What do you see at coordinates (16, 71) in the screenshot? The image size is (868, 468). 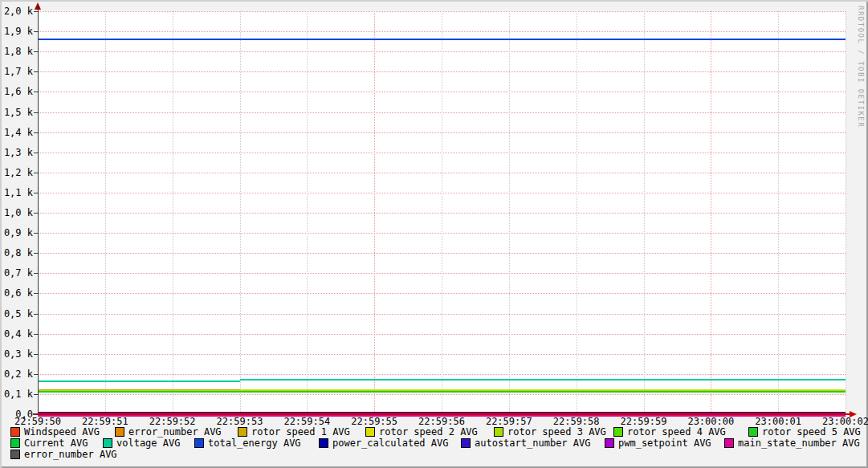 I see `y-axis-label: 1,7 k` at bounding box center [16, 71].